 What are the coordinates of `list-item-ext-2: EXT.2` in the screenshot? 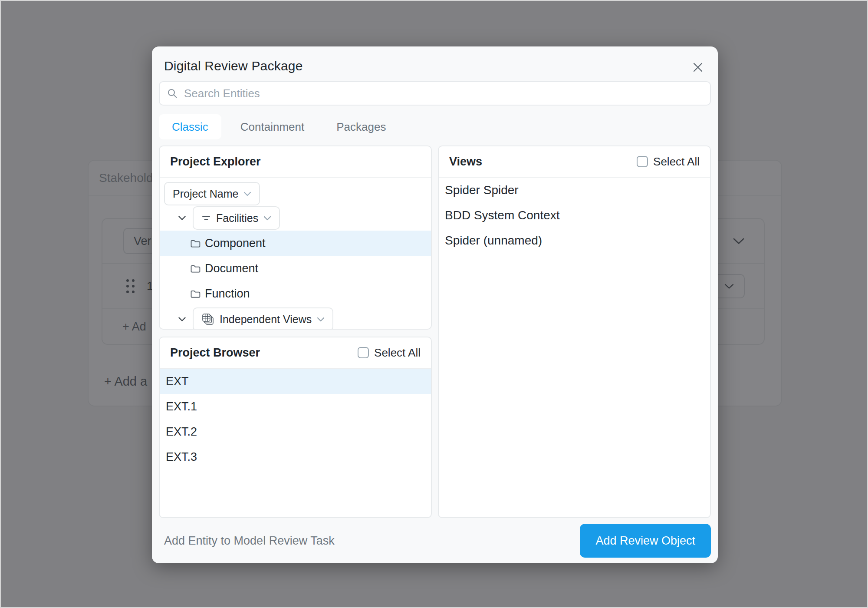 It's located at (295, 432).